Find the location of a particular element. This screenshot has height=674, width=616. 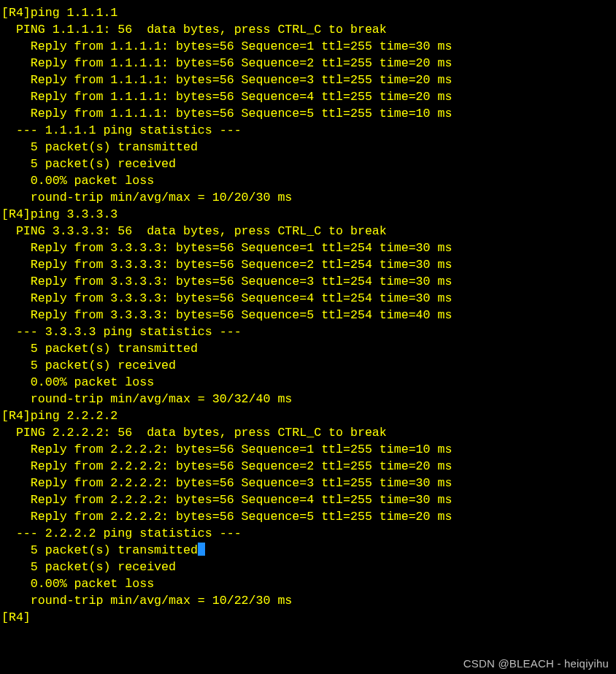

prompt-line: [R4] is located at coordinates (309, 618).